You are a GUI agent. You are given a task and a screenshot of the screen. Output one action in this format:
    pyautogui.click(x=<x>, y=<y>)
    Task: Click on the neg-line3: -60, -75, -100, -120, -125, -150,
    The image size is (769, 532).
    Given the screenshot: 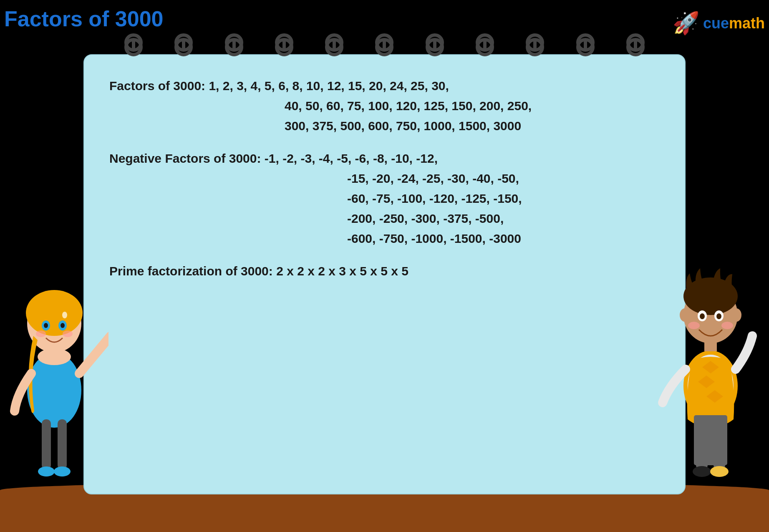 What is the action you would take?
    pyautogui.click(x=315, y=199)
    